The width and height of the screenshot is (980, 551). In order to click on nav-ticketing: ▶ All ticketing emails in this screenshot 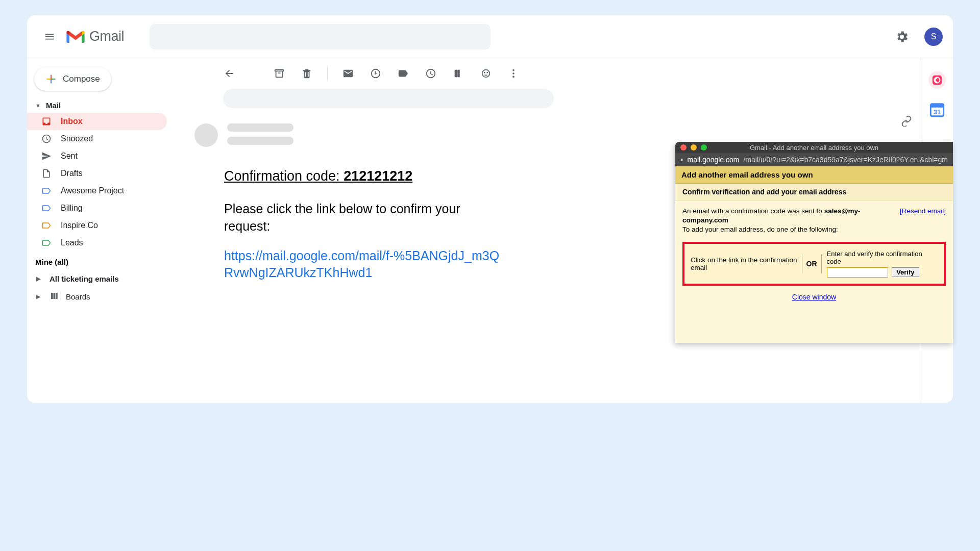, I will do `click(100, 279)`.